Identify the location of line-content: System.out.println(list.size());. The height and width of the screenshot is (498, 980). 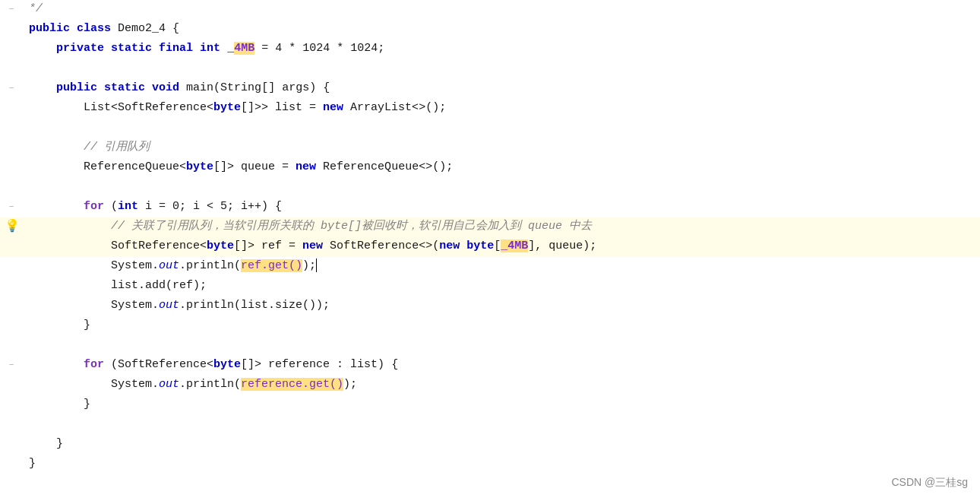
(501, 306).